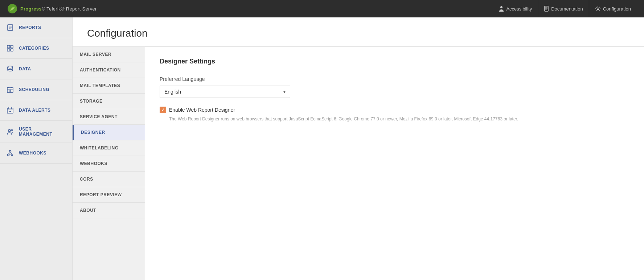 This screenshot has height=280, width=644. Describe the element at coordinates (10, 132) in the screenshot. I see `users-icon` at that location.